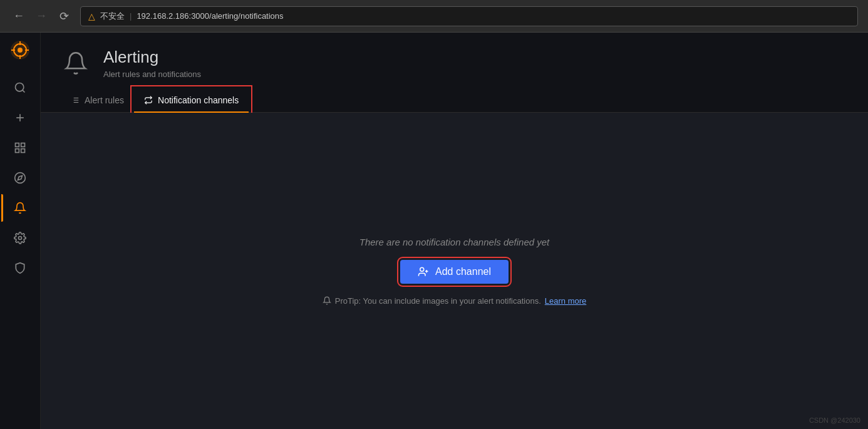 Image resolution: width=868 pixels, height=429 pixels. Describe the element at coordinates (438, 301) in the screenshot. I see `protip-text: ProTip: You can include images in your a…` at that location.